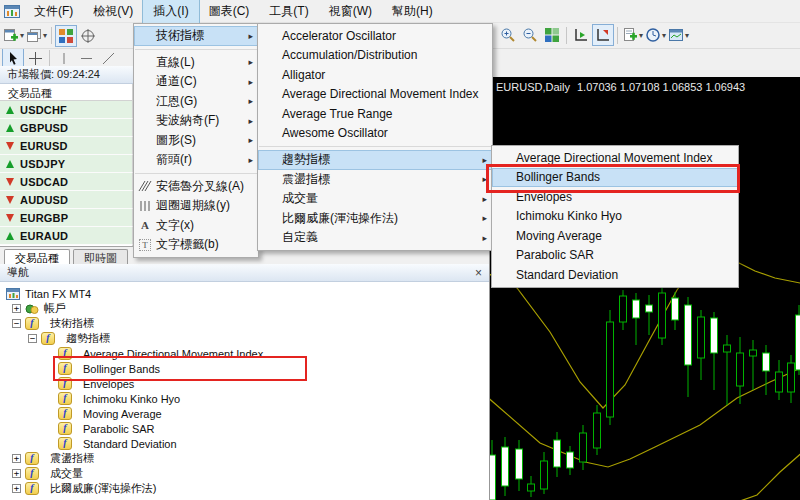  What do you see at coordinates (14, 36) in the screenshot?
I see `new-chart-icon: ▾` at bounding box center [14, 36].